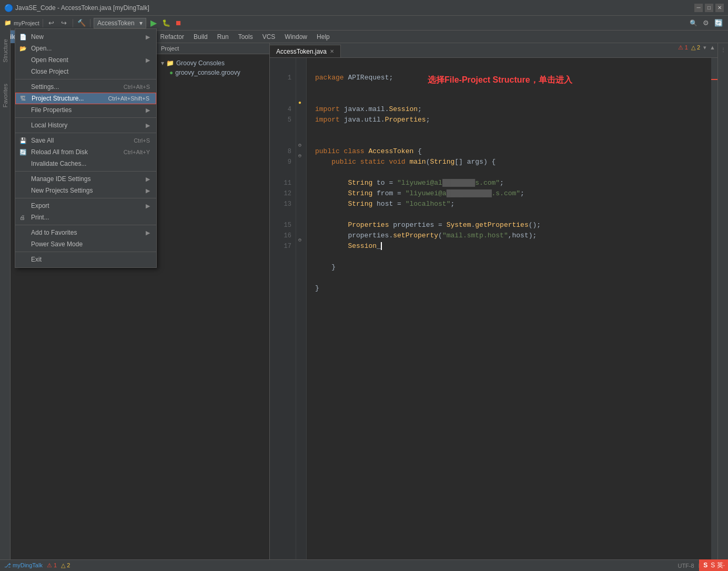  What do you see at coordinates (323, 37) in the screenshot?
I see `menu-help: Help` at bounding box center [323, 37].